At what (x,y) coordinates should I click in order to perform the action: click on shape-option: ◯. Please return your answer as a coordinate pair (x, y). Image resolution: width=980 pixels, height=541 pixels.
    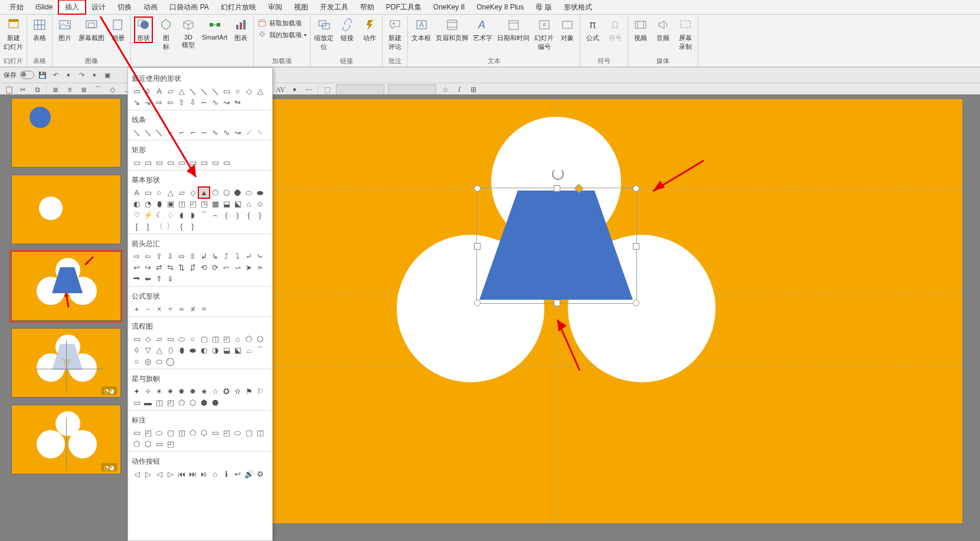
    Looking at the image, I should click on (170, 361).